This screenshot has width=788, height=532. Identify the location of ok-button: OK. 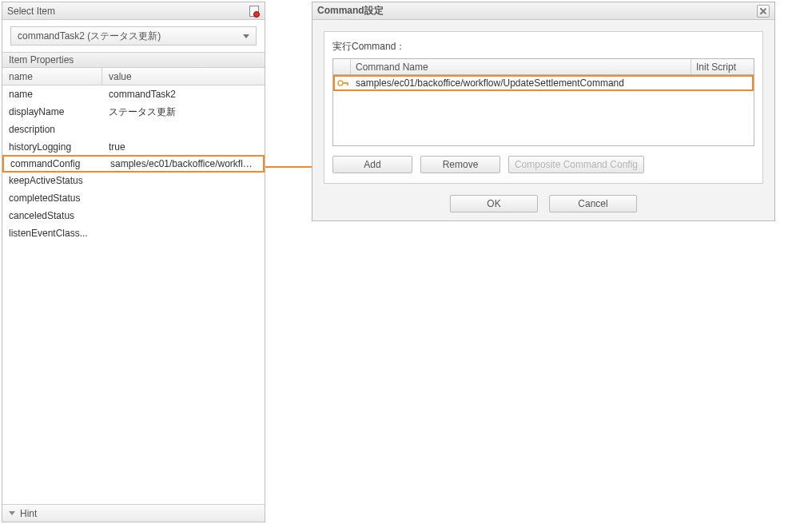
(494, 204).